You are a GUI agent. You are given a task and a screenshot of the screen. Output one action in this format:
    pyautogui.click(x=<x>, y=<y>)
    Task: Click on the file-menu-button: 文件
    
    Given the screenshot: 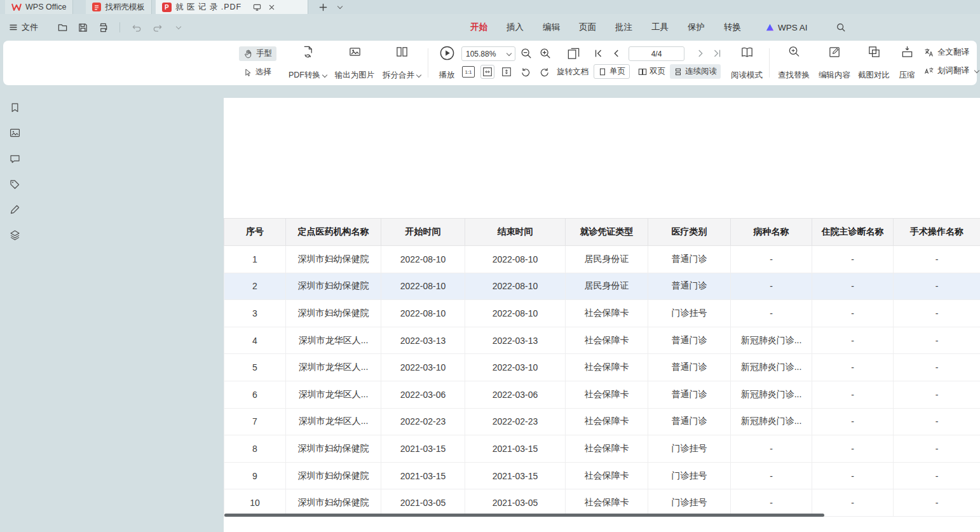 What is the action you would take?
    pyautogui.click(x=24, y=27)
    